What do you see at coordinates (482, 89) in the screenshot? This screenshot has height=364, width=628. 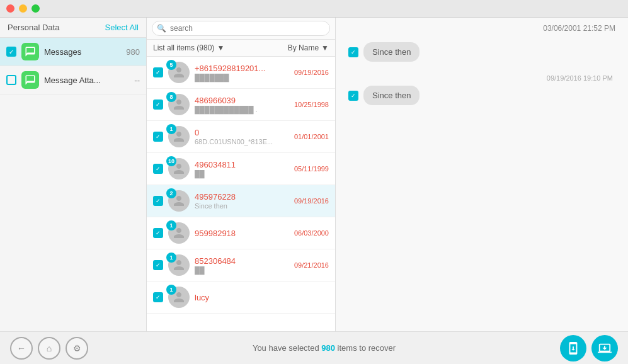 I see `message-group-2: 09/19/2016 19:10 PM Since then` at bounding box center [482, 89].